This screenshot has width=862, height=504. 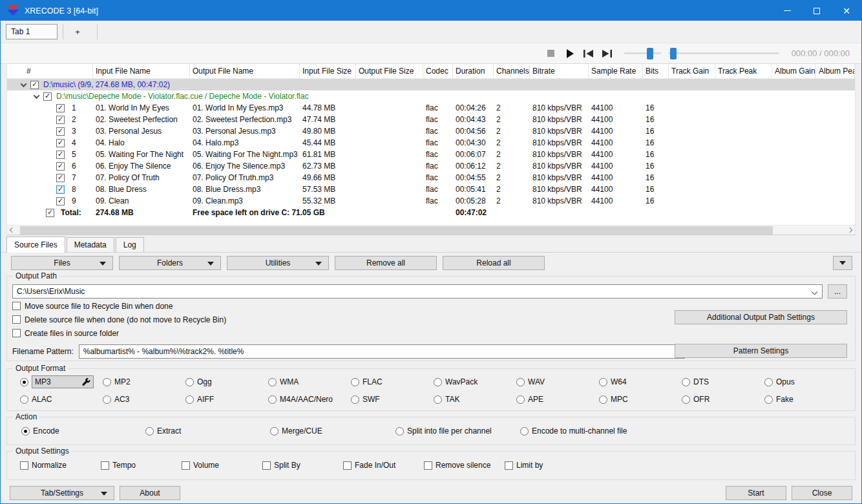 I want to click on format-alac: ALAC, so click(x=61, y=399).